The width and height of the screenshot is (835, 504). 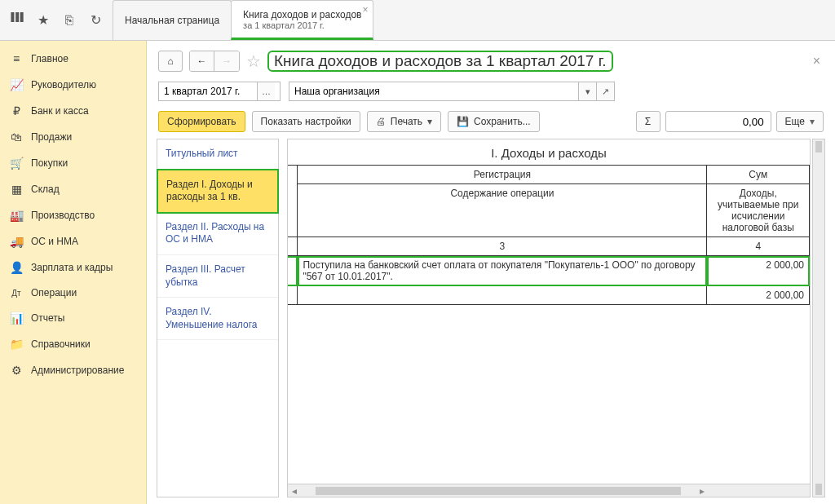 I want to click on forward-button: →, so click(x=227, y=61).